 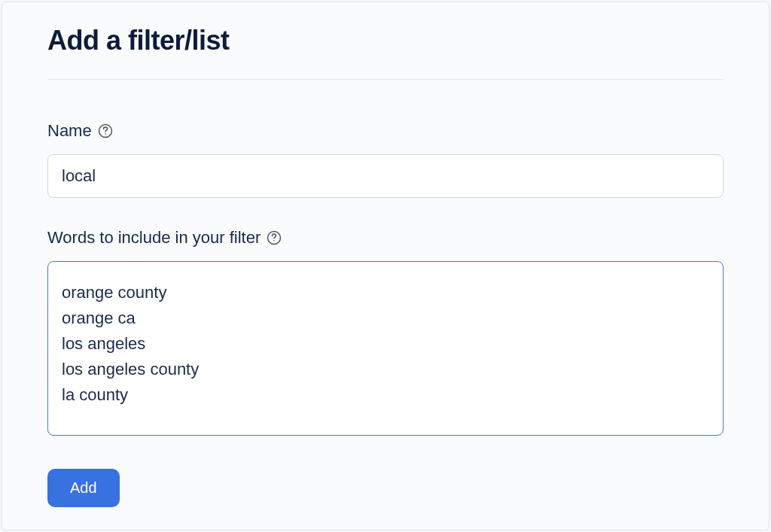 What do you see at coordinates (84, 488) in the screenshot?
I see `add-button: Add` at bounding box center [84, 488].